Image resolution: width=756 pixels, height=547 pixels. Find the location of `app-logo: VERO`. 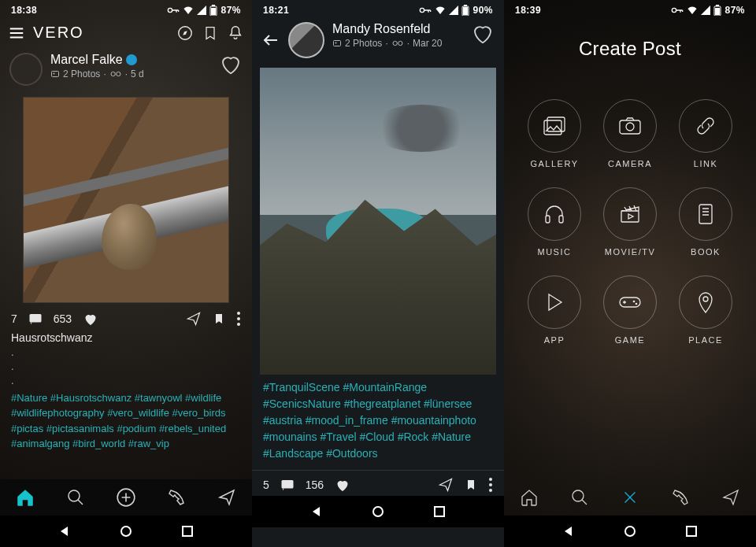

app-logo: VERO is located at coordinates (58, 33).